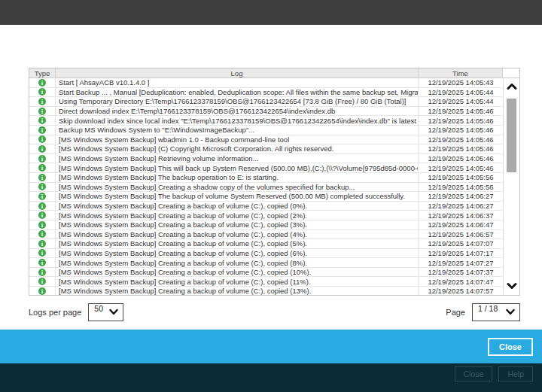 This screenshot has width=542, height=392. I want to click on table-row: i [MS Windows System Backup] (C) Copyrig…, so click(274, 149).